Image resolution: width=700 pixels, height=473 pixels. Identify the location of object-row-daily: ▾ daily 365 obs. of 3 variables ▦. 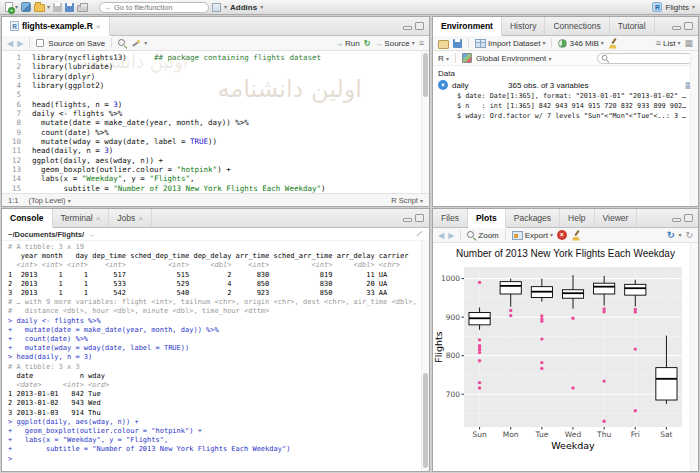
(566, 85).